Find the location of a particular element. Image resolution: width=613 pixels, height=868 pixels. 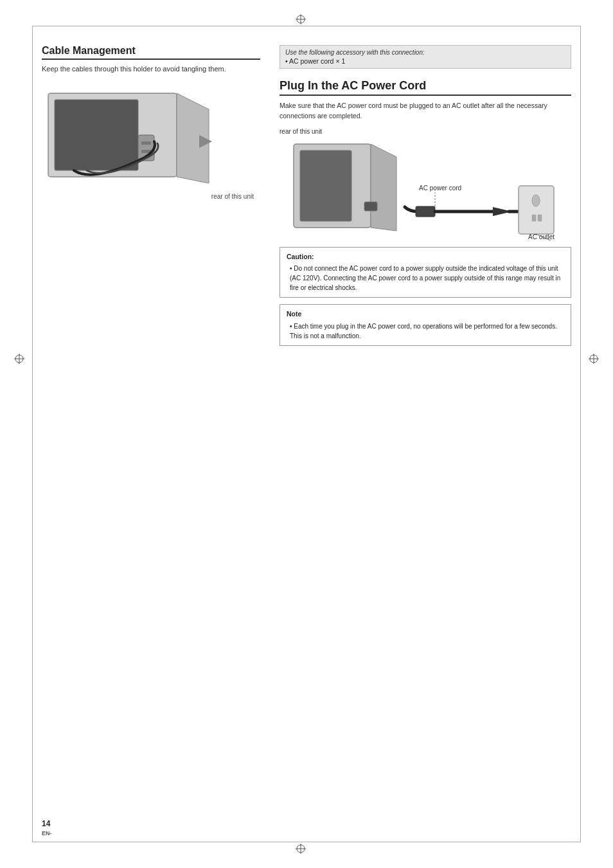

accessory-title: Use the following accessory with this co… is located at coordinates (425, 53).